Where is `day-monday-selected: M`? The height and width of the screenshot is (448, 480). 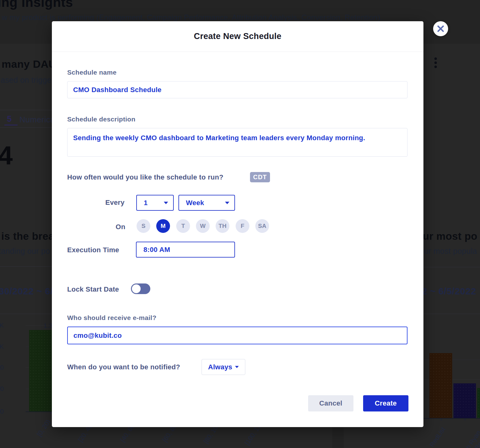
day-monday-selected: M is located at coordinates (163, 226).